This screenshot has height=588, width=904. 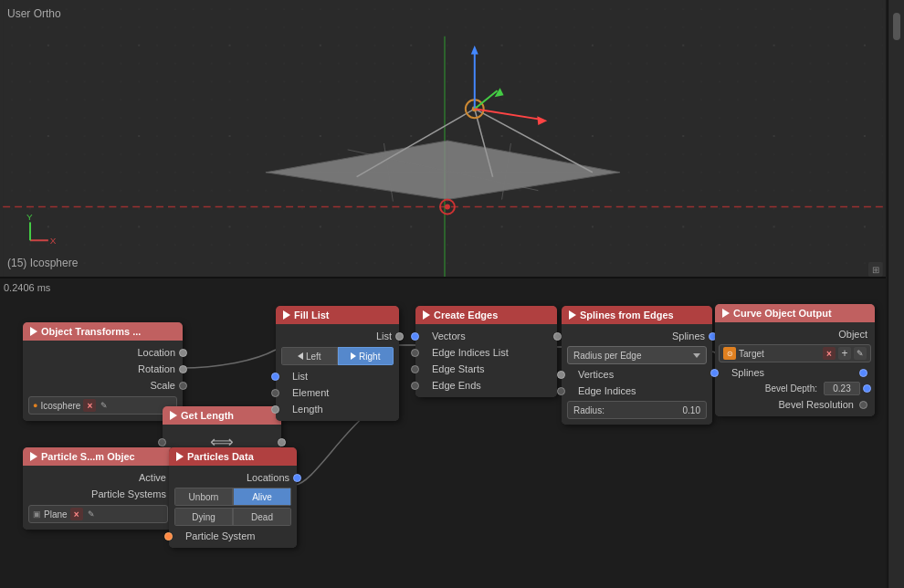 I want to click on icosphere-icon: ●, so click(x=35, y=405).